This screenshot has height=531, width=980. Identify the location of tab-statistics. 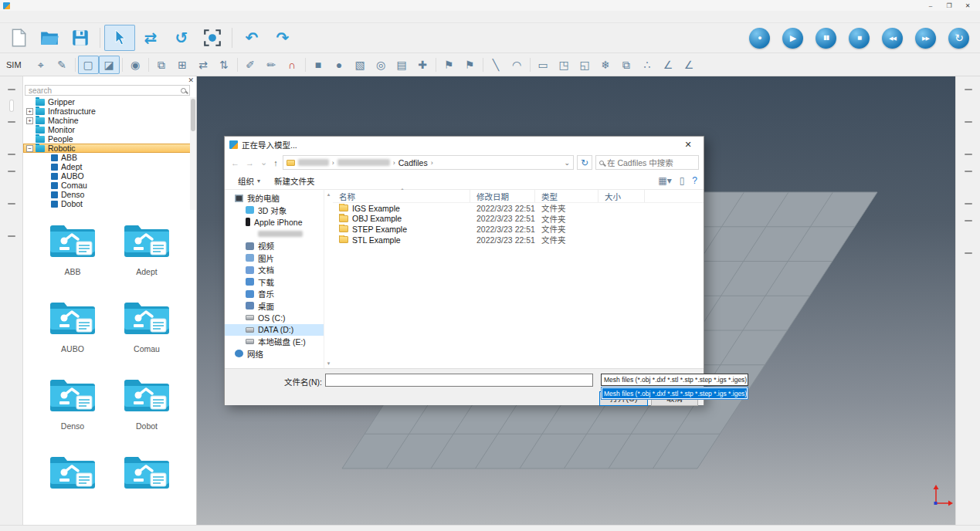
(968, 188).